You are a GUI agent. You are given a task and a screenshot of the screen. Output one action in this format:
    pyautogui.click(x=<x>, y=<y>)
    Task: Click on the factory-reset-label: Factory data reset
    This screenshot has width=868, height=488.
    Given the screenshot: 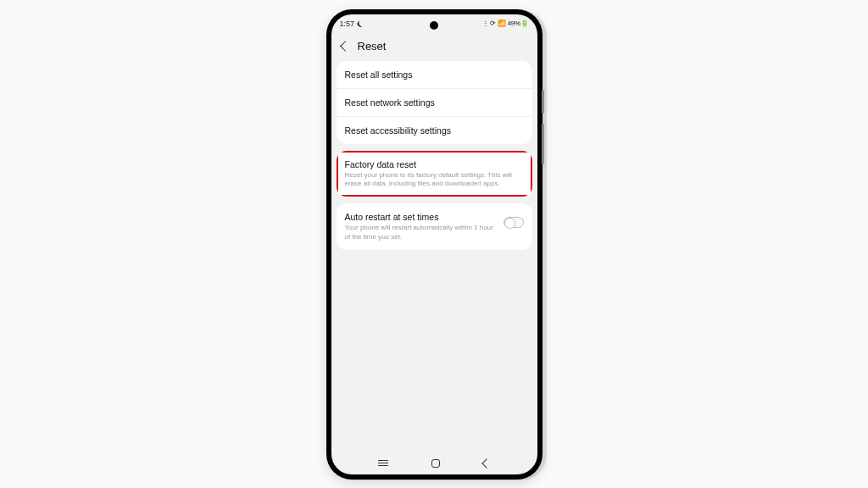 What is the action you would take?
    pyautogui.click(x=434, y=164)
    